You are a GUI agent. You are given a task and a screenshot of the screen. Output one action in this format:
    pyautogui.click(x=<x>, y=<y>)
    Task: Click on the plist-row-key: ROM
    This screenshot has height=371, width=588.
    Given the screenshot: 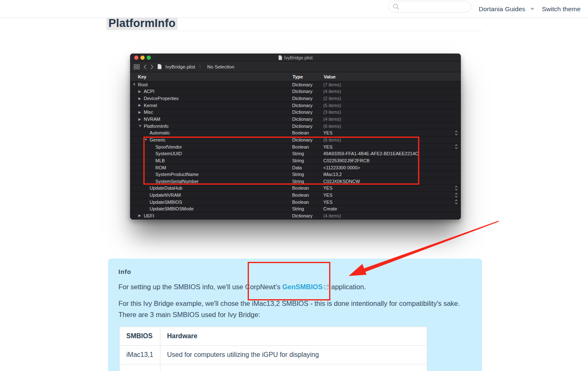 What is the action you would take?
    pyautogui.click(x=210, y=168)
    